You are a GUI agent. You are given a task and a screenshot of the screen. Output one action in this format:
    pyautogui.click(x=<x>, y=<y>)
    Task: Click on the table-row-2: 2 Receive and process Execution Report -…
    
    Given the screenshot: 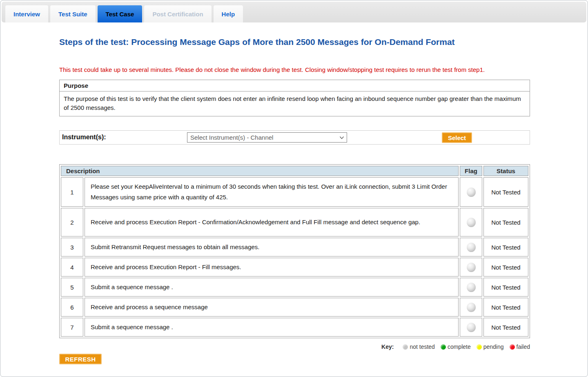 What is the action you would take?
    pyautogui.click(x=295, y=222)
    